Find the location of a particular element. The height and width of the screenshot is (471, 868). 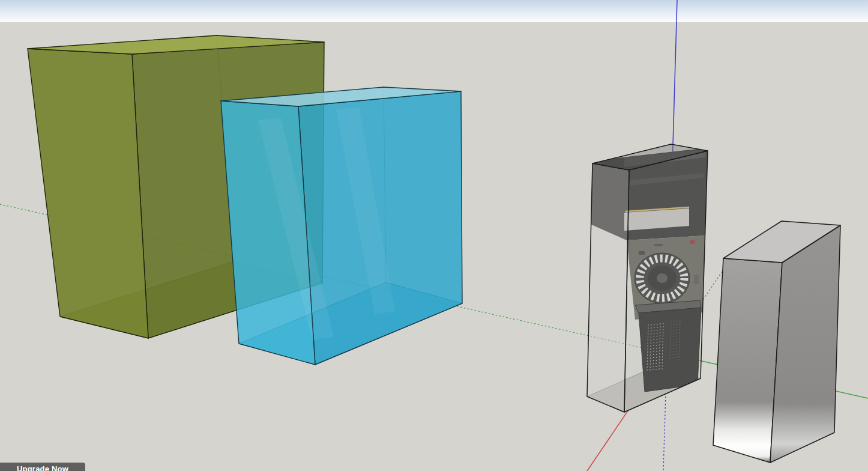

case-box is located at coordinates (648, 278).